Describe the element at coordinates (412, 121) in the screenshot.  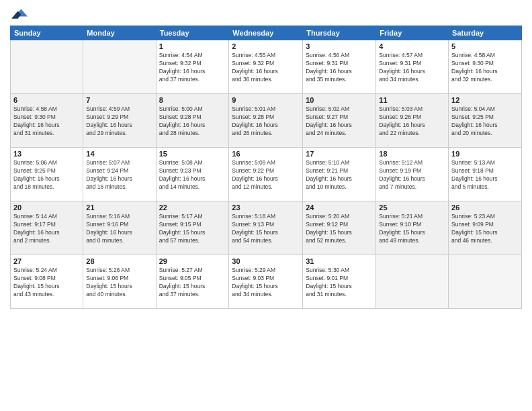
I see `calendar-day: 11Sunrise: 5:03 AM Sunset: 9:26 PM Dayli…` at that location.